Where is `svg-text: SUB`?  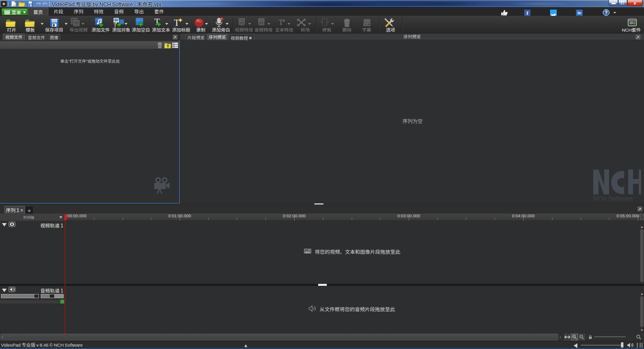 svg-text: SUB is located at coordinates (367, 24).